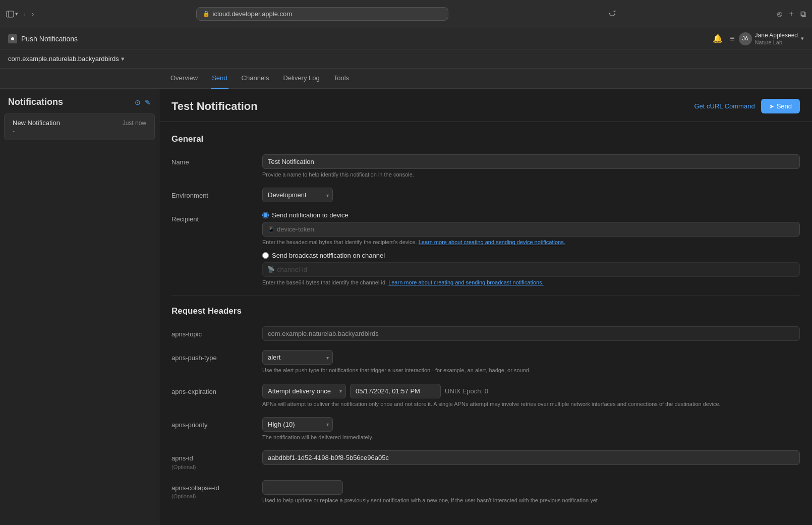  What do you see at coordinates (531, 255) in the screenshot?
I see `channel-radio-option: Send broadcast notification on channel` at bounding box center [531, 255].